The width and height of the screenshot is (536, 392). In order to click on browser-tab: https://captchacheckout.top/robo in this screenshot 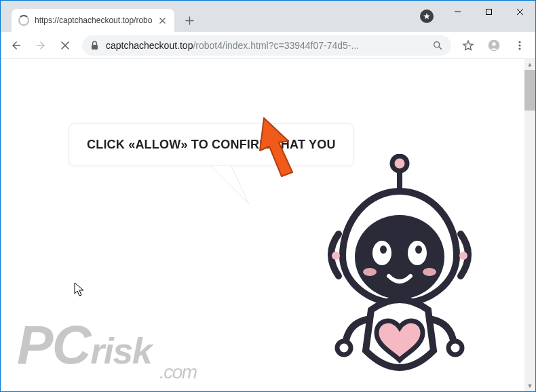, I will do `click(93, 20)`.